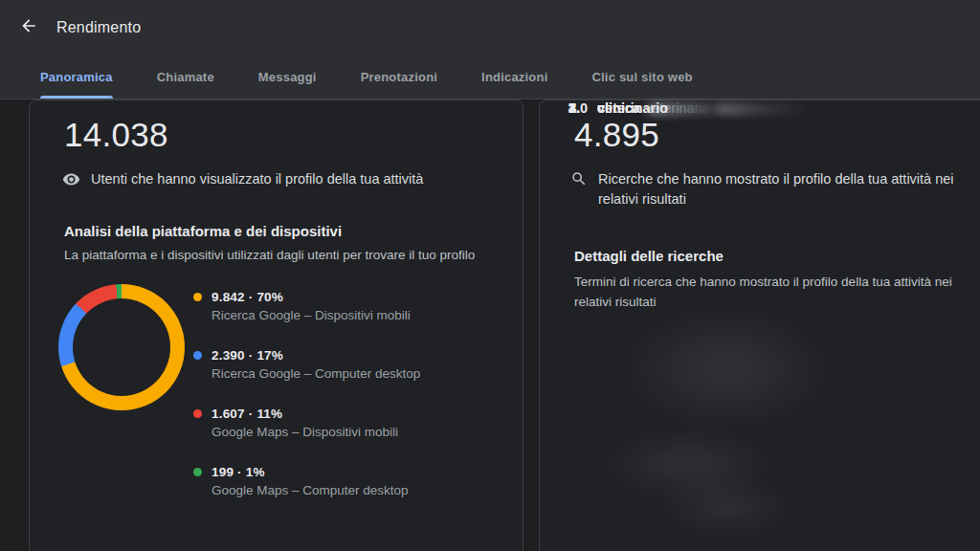  Describe the element at coordinates (775, 292) in the screenshot. I see `search-details-subtitle: Termini di ricerca che hanno mostrato il…` at that location.